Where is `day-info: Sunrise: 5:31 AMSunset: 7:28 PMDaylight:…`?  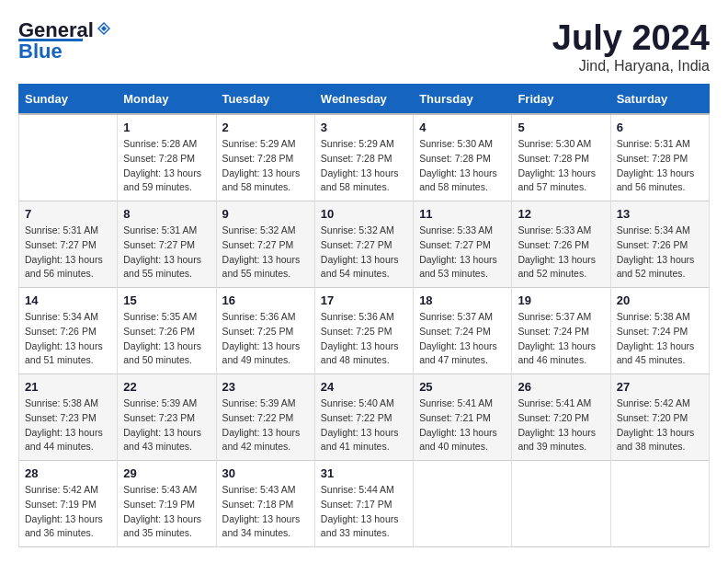 day-info: Sunrise: 5:31 AMSunset: 7:28 PMDaylight:… is located at coordinates (660, 166).